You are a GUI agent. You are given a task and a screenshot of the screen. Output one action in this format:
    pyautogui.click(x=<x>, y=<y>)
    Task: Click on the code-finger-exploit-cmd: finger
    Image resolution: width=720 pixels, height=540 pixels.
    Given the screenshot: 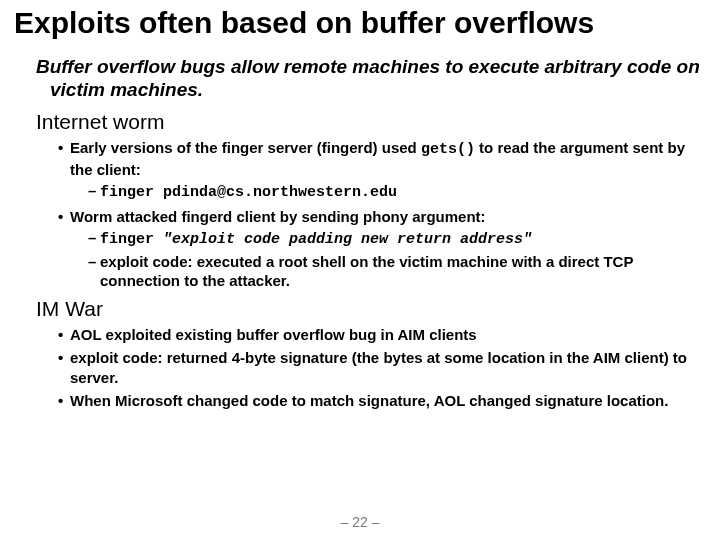 What is the action you would take?
    pyautogui.click(x=132, y=240)
    